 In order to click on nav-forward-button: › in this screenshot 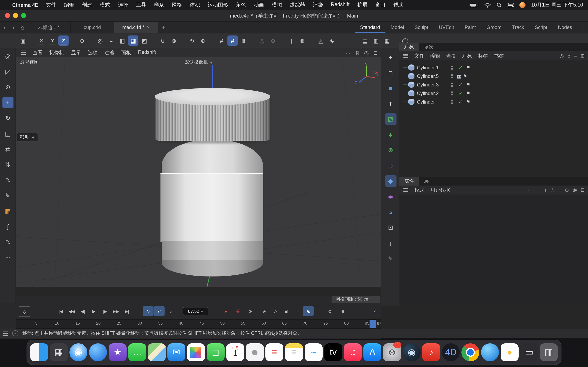, I will do `click(14, 27)`.